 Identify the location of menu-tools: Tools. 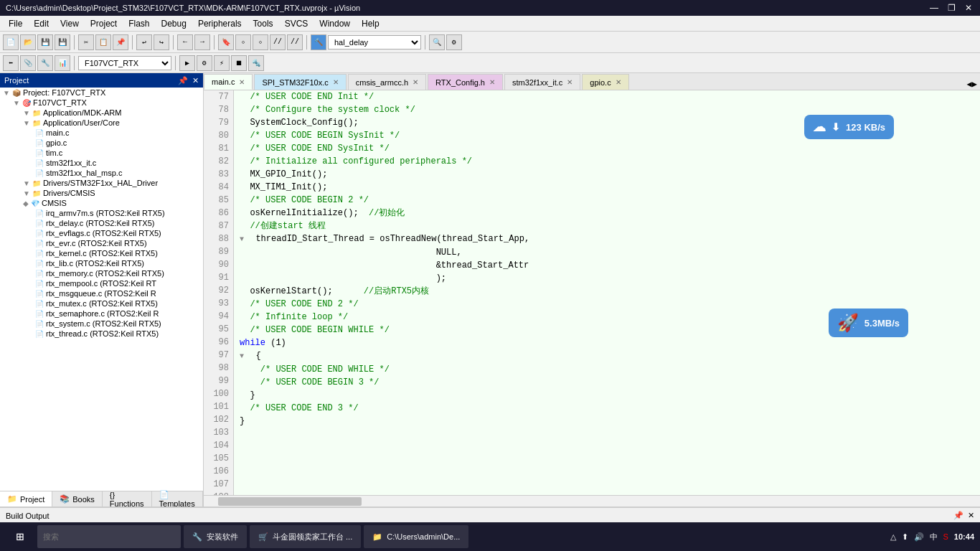
(263, 24).